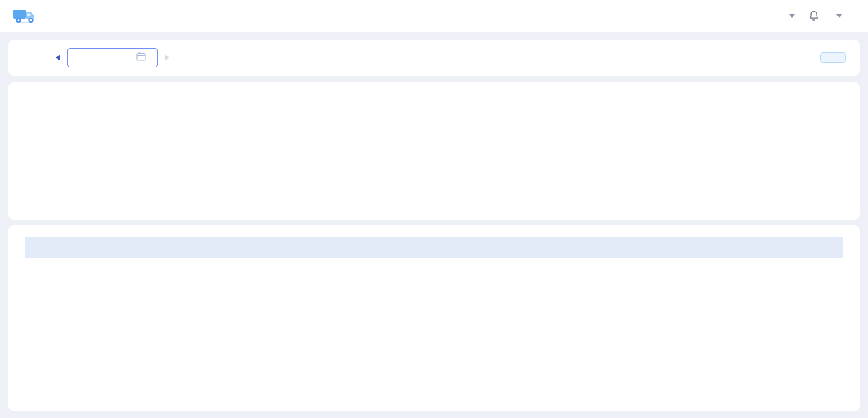  What do you see at coordinates (838, 16) in the screenshot?
I see `user-menu` at bounding box center [838, 16].